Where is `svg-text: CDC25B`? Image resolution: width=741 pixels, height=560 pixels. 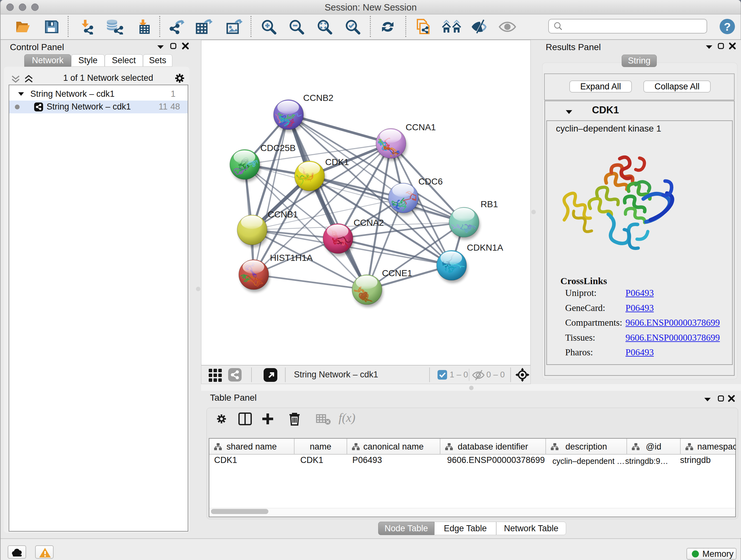
svg-text: CDC25B is located at coordinates (278, 148).